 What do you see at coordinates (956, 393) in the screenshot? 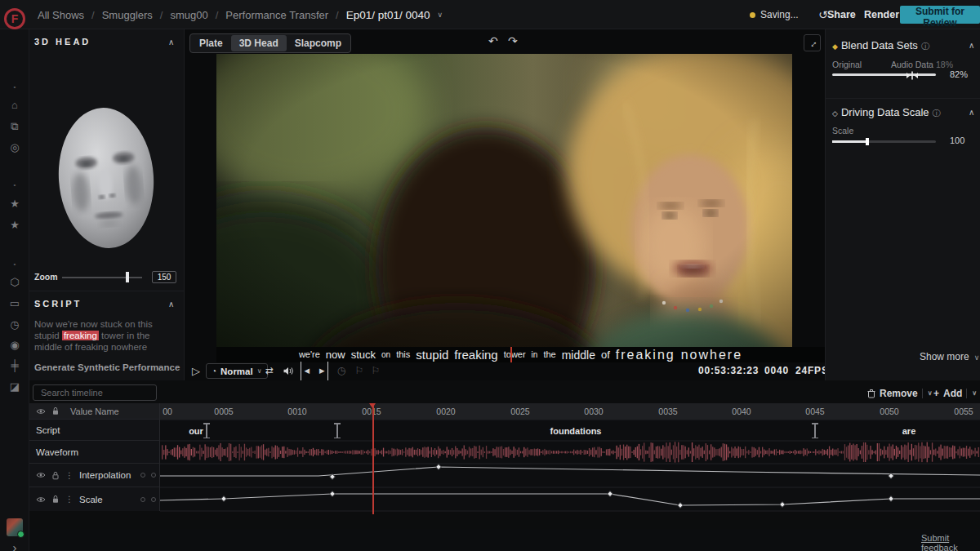
I see `add-button: + Add ∨` at bounding box center [956, 393].